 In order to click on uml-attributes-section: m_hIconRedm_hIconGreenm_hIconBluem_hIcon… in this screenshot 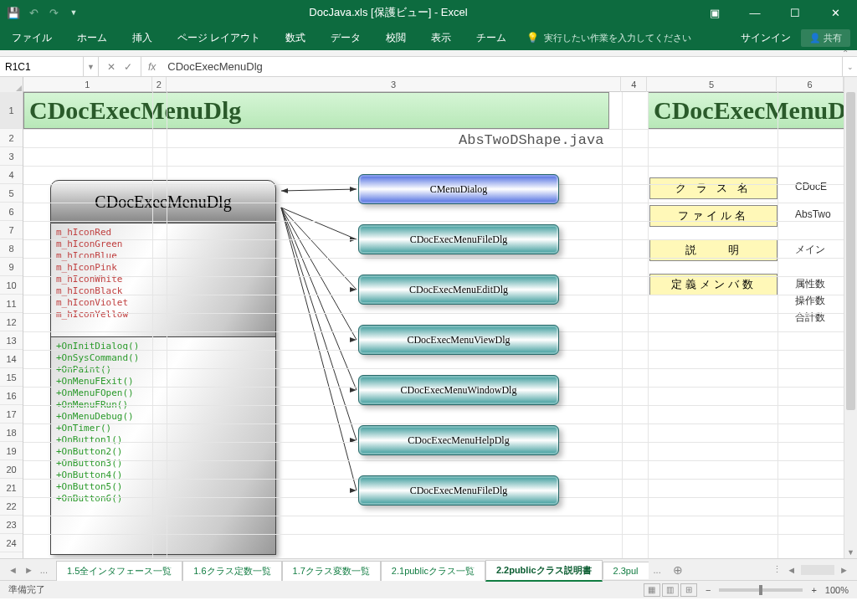, I will do `click(163, 280)`.